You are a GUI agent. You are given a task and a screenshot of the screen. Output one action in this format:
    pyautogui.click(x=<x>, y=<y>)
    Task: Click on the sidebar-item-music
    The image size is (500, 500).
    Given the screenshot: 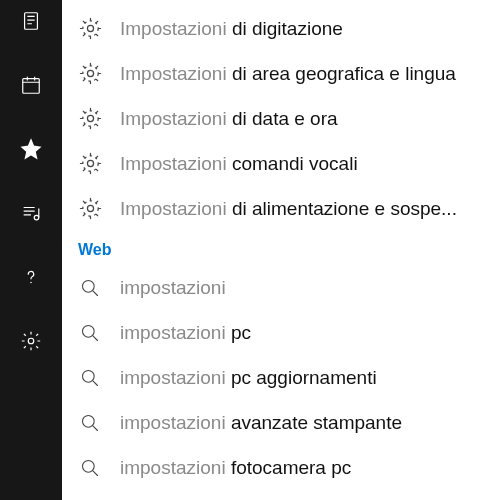 What is the action you would take?
    pyautogui.click(x=31, y=215)
    